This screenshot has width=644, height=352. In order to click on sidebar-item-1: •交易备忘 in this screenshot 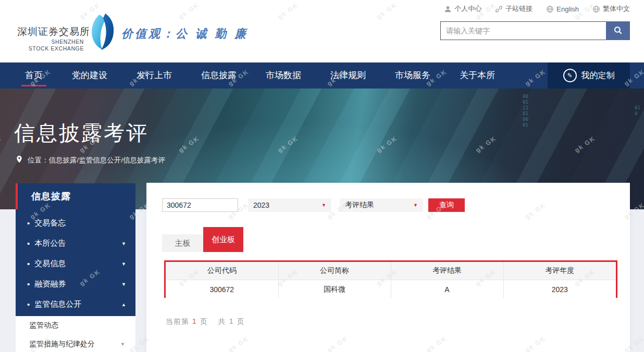, I will do `click(76, 223)`.